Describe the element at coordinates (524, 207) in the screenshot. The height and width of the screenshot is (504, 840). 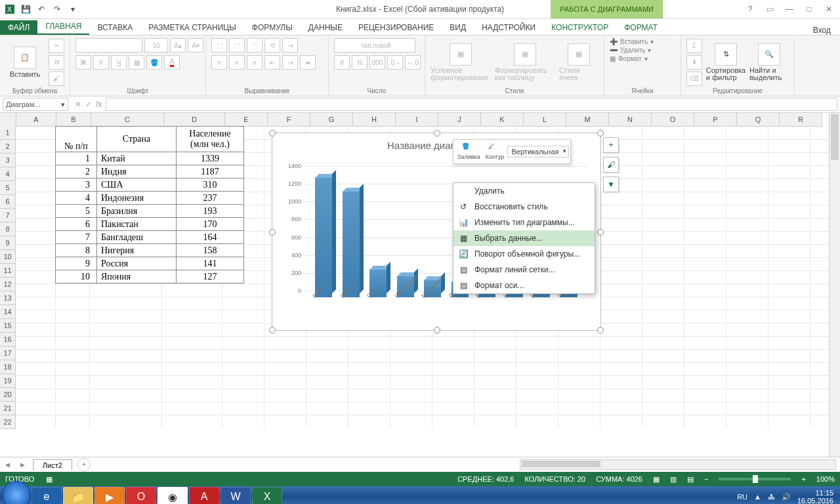
I see `context-menu-item: ↺Восстановить стиль` at that location.